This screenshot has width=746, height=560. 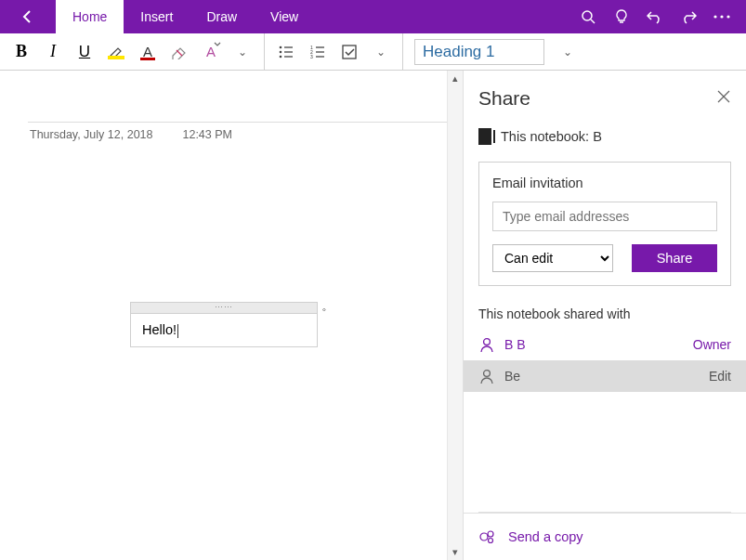 I want to click on scroll-down-icon: ▾, so click(x=455, y=552).